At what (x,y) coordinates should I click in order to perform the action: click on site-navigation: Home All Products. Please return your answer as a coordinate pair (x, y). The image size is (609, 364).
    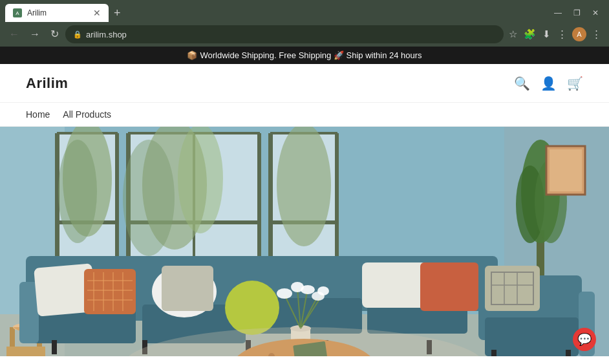
    Looking at the image, I should click on (304, 115).